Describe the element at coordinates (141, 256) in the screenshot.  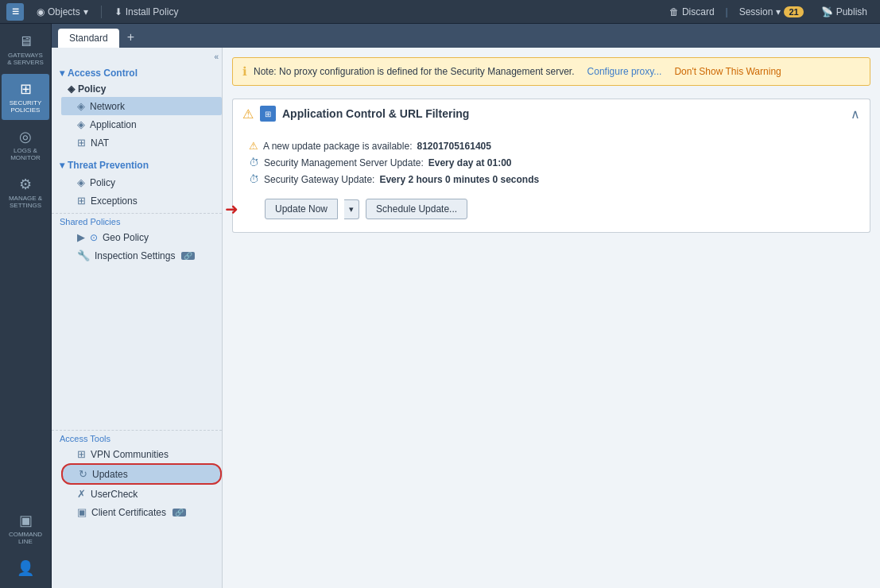
I see `nav-item-inspection: 🔧 Inspection Settings 🔗` at that location.